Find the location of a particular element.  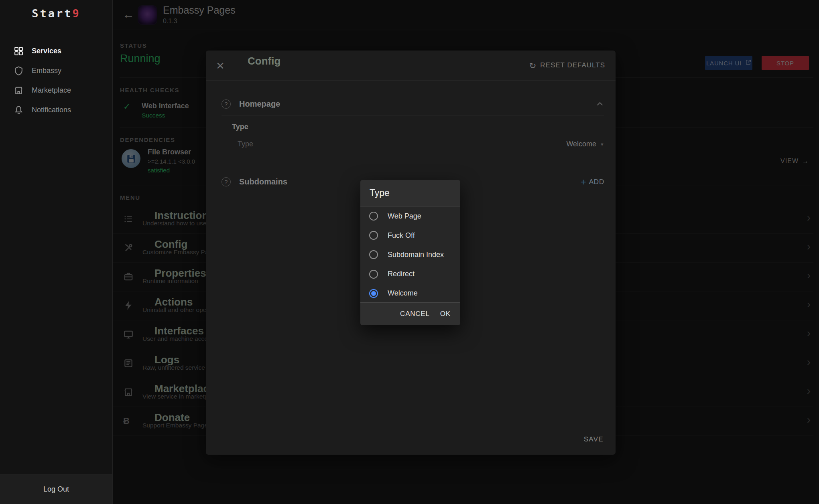

radio-option-welcome: Welcome is located at coordinates (410, 293).